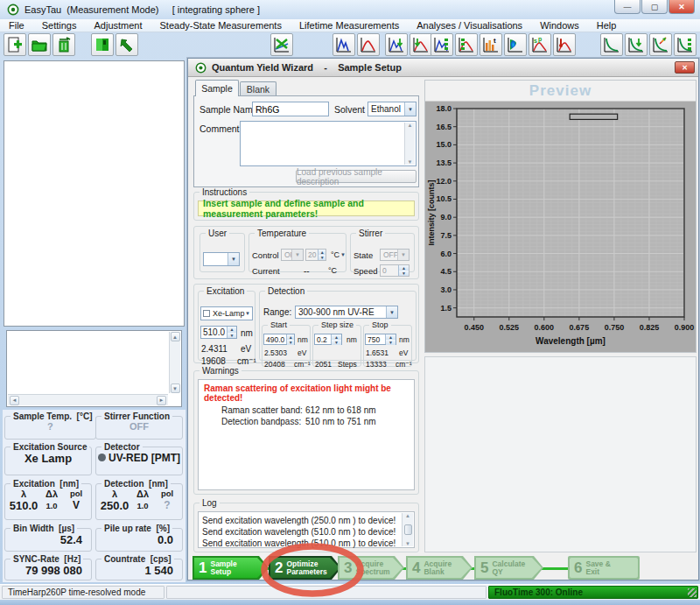 The height and width of the screenshot is (605, 700). I want to click on lambda-header: λ, so click(24, 494).